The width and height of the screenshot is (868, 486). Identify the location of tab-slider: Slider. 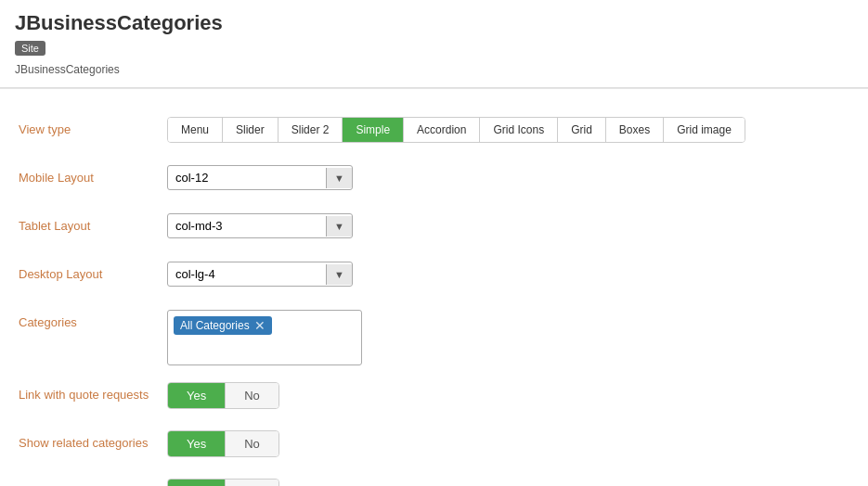
(251, 130).